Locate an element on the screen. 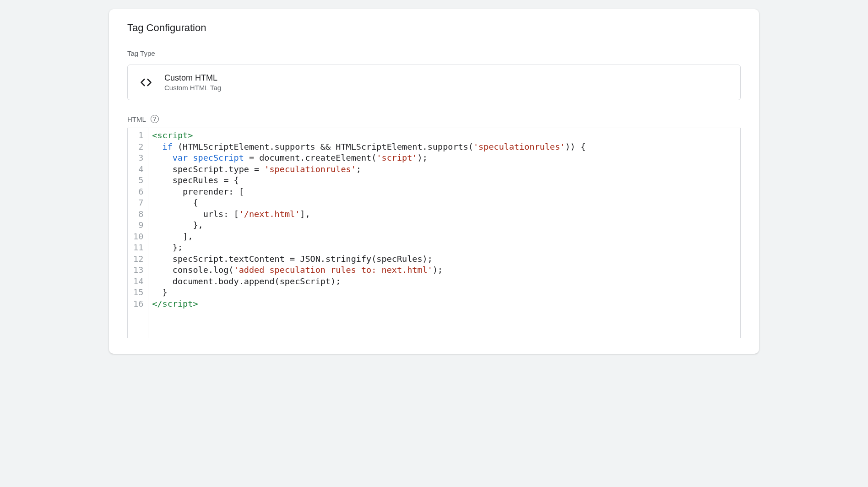 The image size is (868, 487). help-icon: ? is located at coordinates (155, 119).